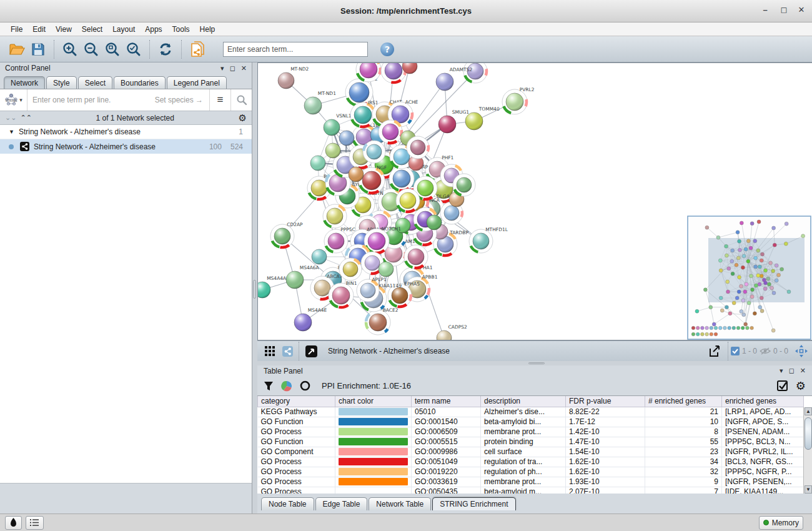 Image resolution: width=812 pixels, height=531 pixels. Describe the element at coordinates (765, 351) in the screenshot. I see `hidden-eye-icon` at that location.